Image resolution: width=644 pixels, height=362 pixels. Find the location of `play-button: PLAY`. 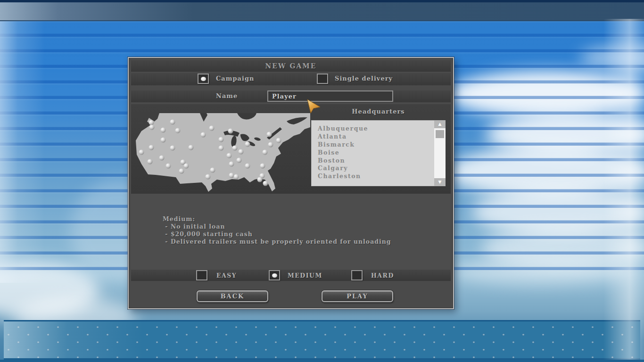

play-button: PLAY is located at coordinates (357, 296).